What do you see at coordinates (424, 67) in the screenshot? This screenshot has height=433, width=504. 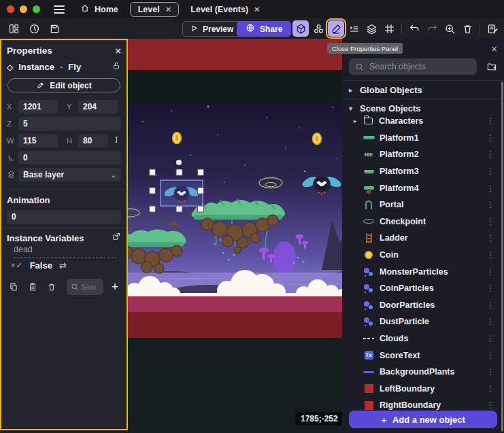 I see `objects-search-input` at bounding box center [424, 67].